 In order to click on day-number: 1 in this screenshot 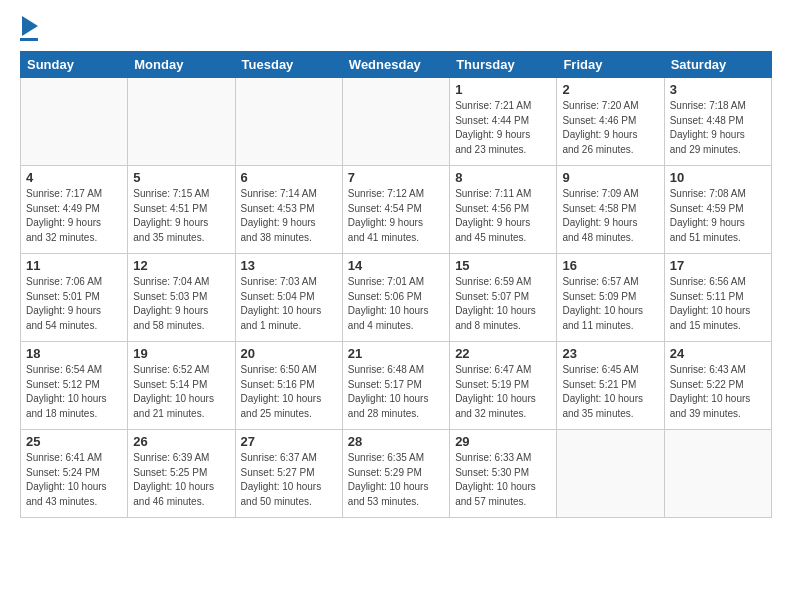, I will do `click(503, 90)`.